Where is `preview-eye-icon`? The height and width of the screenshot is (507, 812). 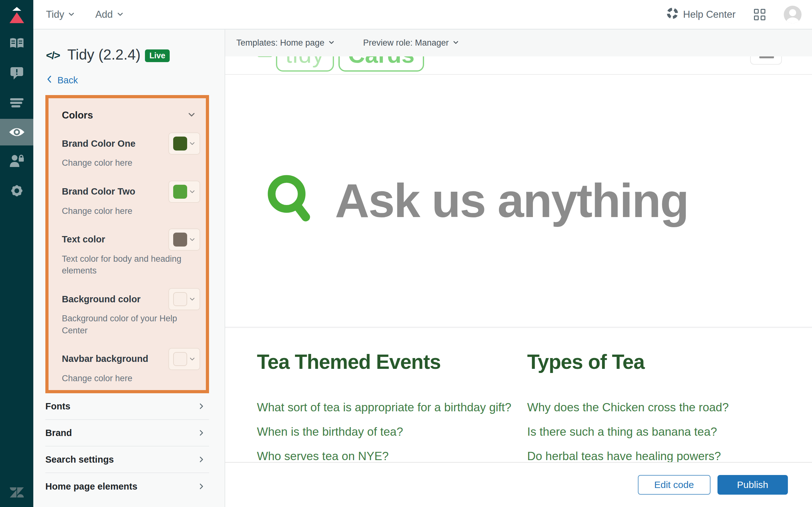 preview-eye-icon is located at coordinates (17, 132).